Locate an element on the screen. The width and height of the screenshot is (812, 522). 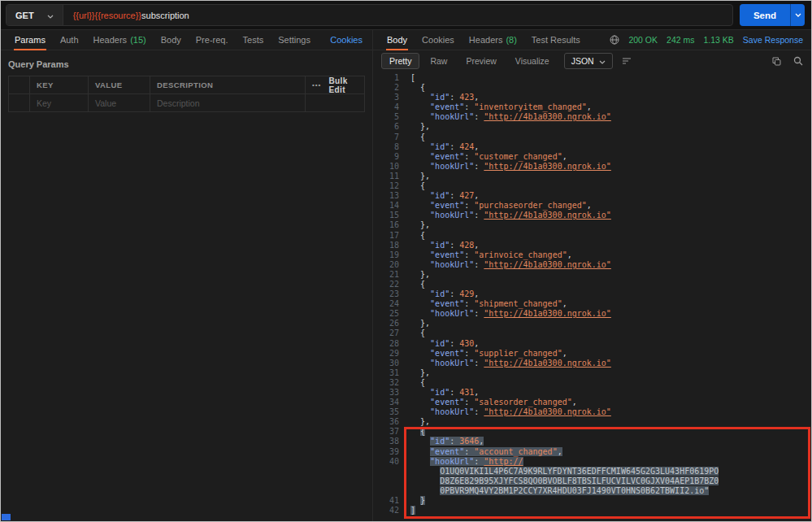
request-tab-params: Params is located at coordinates (30, 40).